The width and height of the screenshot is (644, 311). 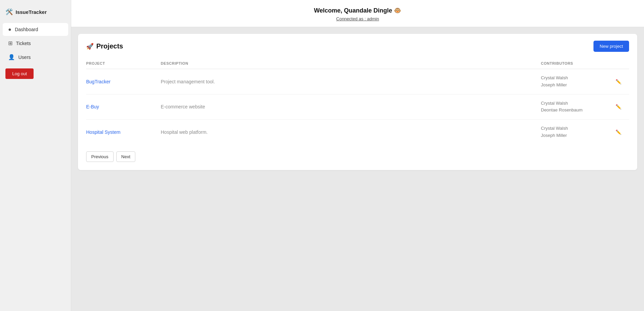 What do you see at coordinates (351, 82) in the screenshot?
I see `project-desc-cell: Project management tool.` at bounding box center [351, 82].